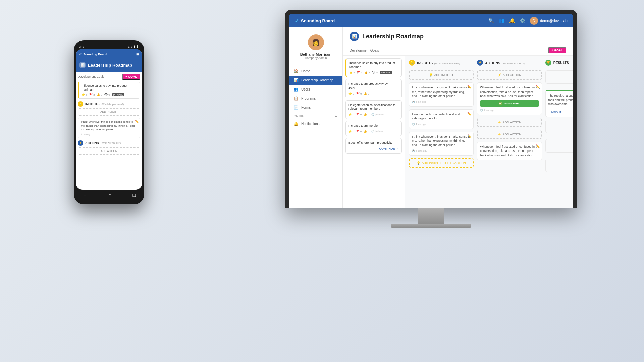  What do you see at coordinates (509, 92) in the screenshot?
I see `action-card-0-text: Whenever I feel frustrated or confused i…` at bounding box center [509, 92].